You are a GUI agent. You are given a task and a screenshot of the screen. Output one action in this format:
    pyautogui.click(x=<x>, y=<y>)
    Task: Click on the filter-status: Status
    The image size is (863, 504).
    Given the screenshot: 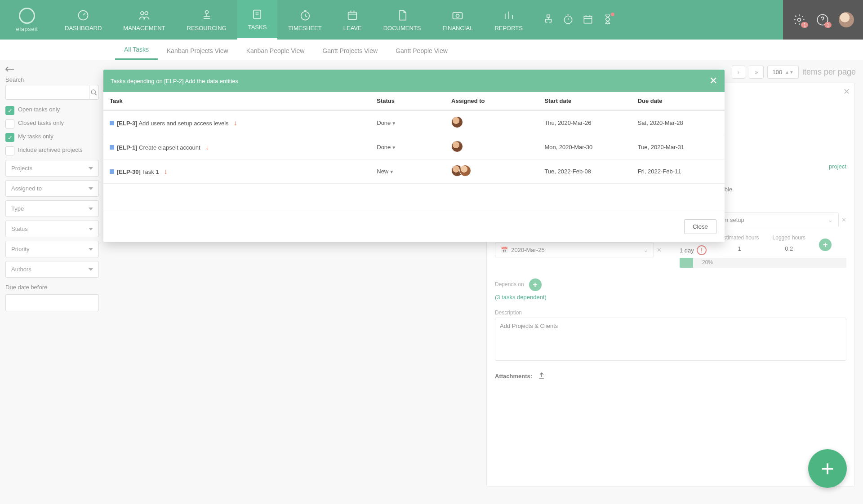 What is the action you would take?
    pyautogui.click(x=52, y=229)
    